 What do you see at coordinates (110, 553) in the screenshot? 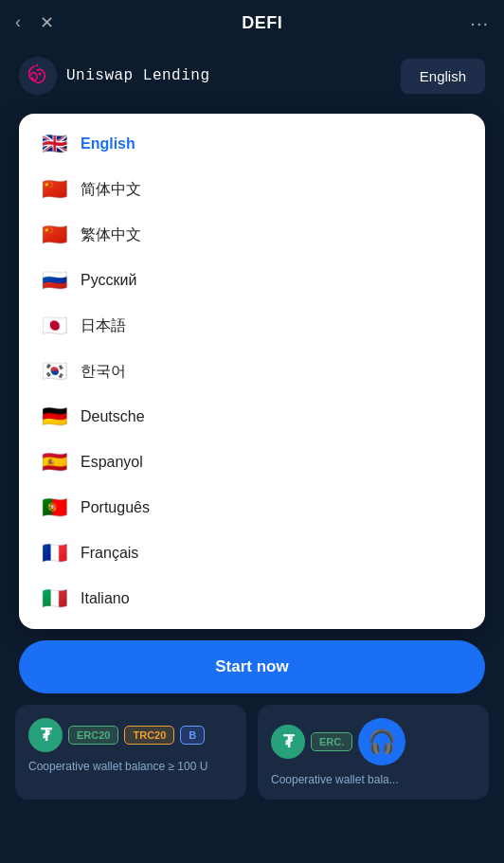
I see `lang-label-fr: Français` at bounding box center [110, 553].